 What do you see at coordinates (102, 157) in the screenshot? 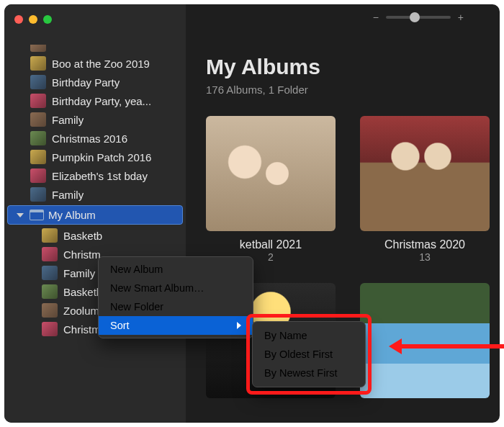
I see `sidebar-item-label: Pumpkin Patch 2016` at bounding box center [102, 157].